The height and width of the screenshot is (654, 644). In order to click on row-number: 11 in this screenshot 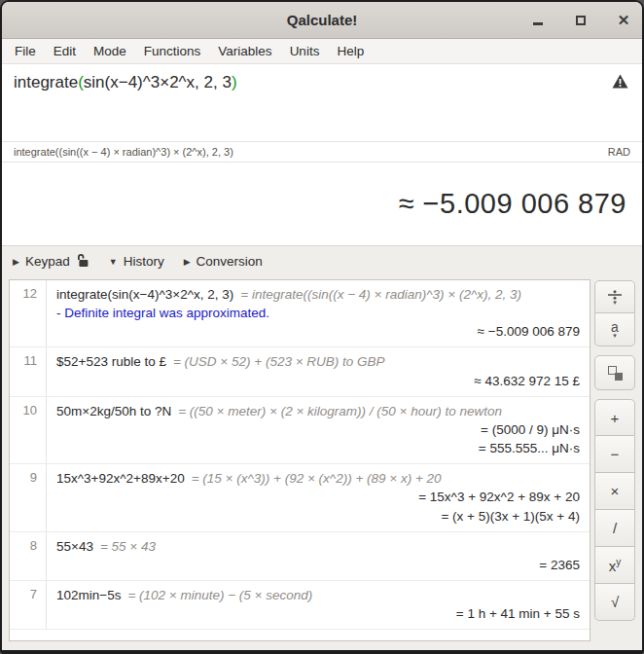, I will do `click(28, 372)`.